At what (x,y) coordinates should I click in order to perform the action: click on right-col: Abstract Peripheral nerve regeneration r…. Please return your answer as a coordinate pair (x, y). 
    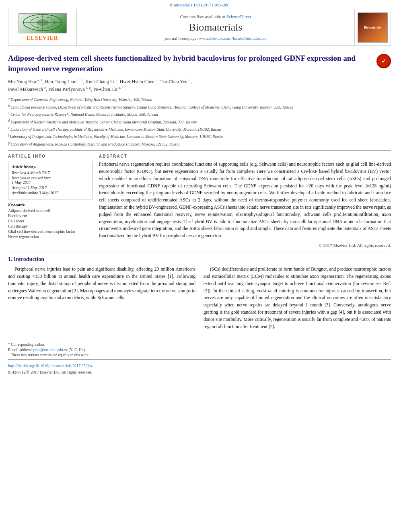
    Looking at the image, I should click on (245, 201).